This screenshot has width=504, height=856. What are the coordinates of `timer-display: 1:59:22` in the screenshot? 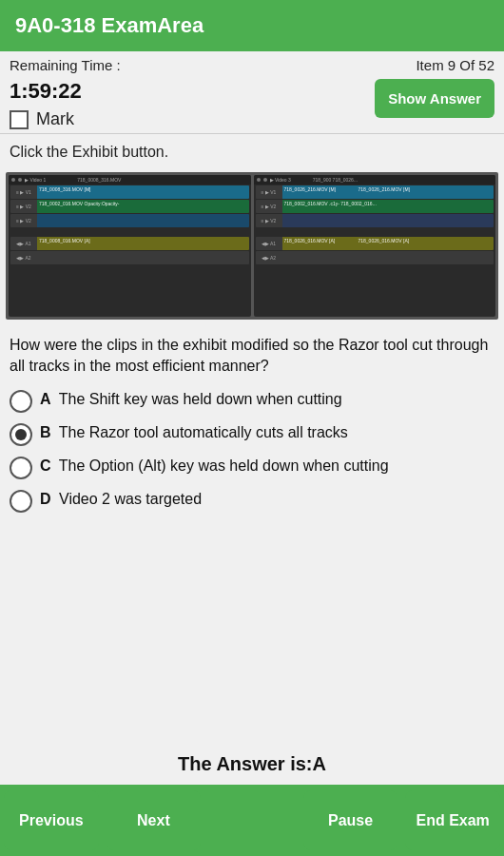 It's located at (46, 91).